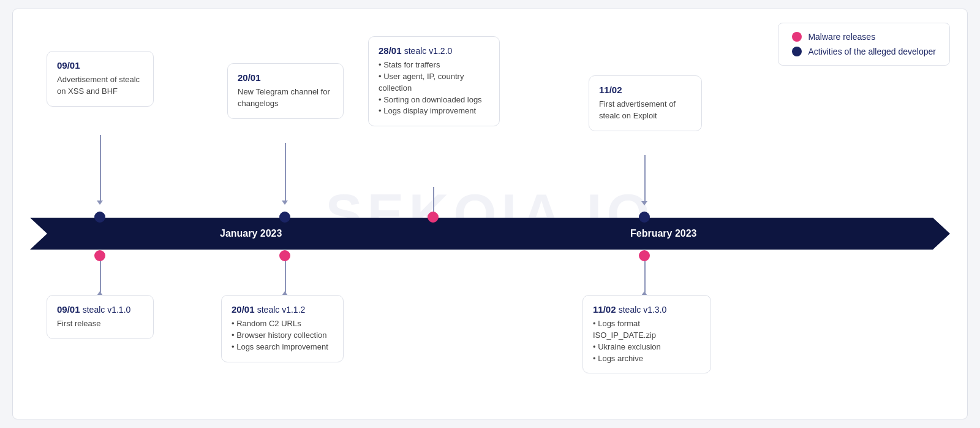 The image size is (980, 428). I want to click on card-0901-below-body: First release, so click(100, 324).